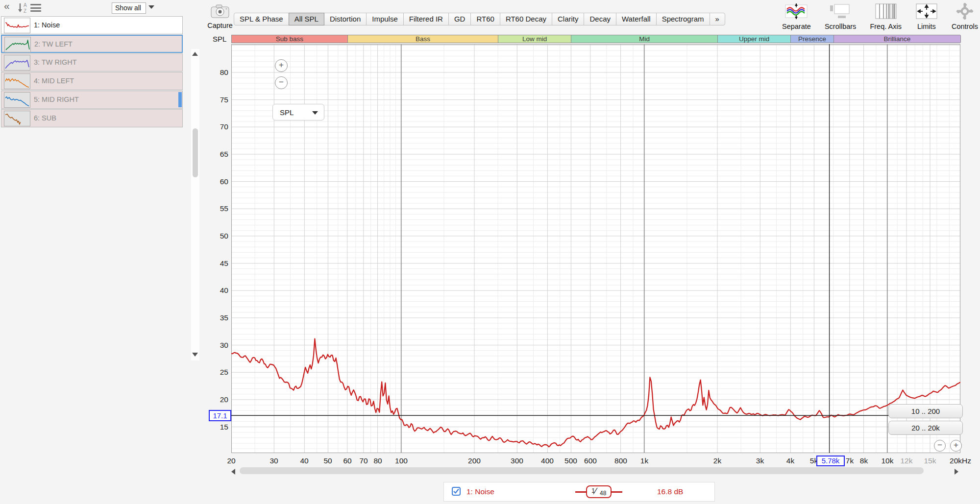 The image size is (980, 504). I want to click on tool-label: Separate, so click(797, 26).